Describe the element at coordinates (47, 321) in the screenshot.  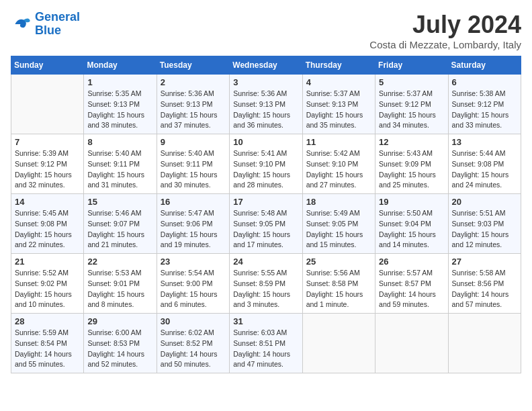
I see `day-number: 28` at that location.